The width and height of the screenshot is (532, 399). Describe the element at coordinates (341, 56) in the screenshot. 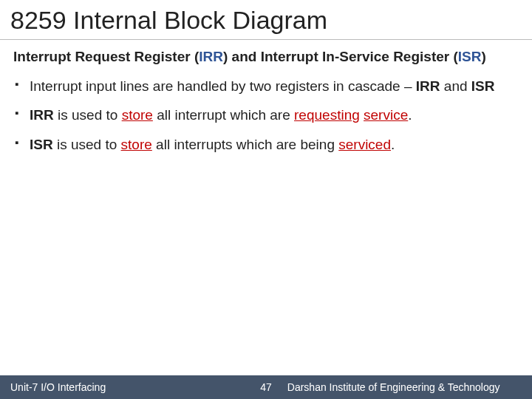

I see `heading-text-2: ) and Interrupt In-Service Register (` at that location.